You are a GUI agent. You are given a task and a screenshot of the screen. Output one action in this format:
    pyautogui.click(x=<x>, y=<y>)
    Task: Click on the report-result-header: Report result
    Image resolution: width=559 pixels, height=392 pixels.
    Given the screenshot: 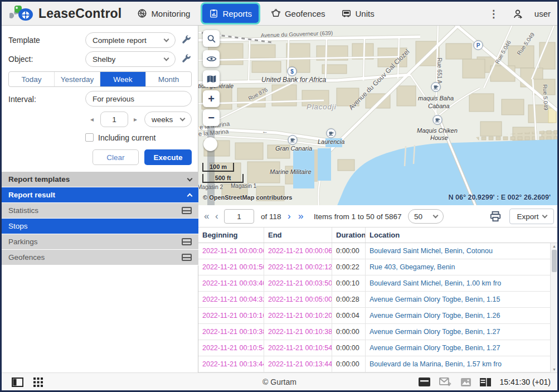 What is the action you would take?
    pyautogui.click(x=100, y=195)
    